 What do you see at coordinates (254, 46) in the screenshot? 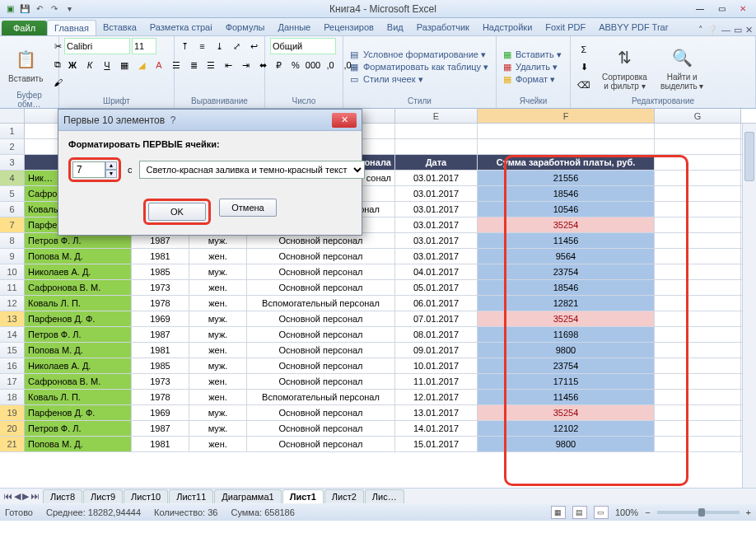
I see `wrap-icon: ↩` at bounding box center [254, 46].